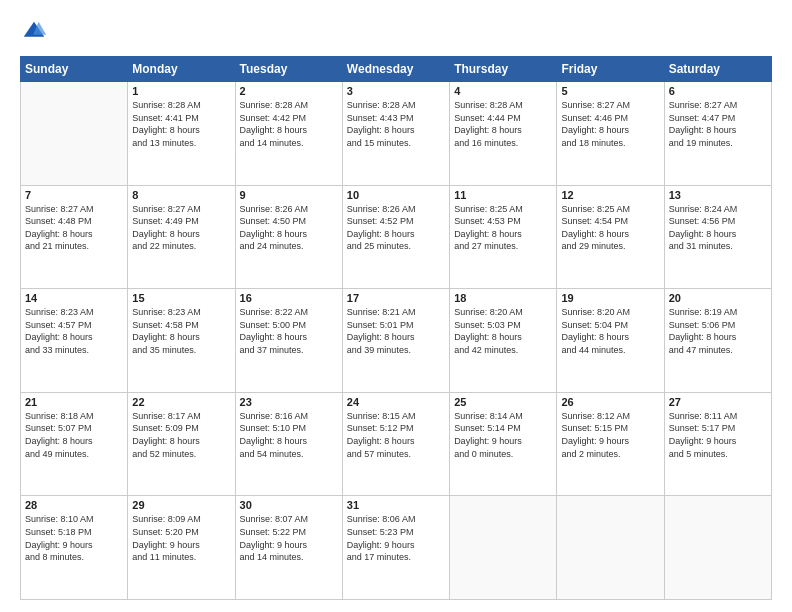 The height and width of the screenshot is (612, 792). I want to click on calendar-cell: 30Sunrise: 8:07 AM Sunset: 5:22 PM Dayli…, so click(288, 548).